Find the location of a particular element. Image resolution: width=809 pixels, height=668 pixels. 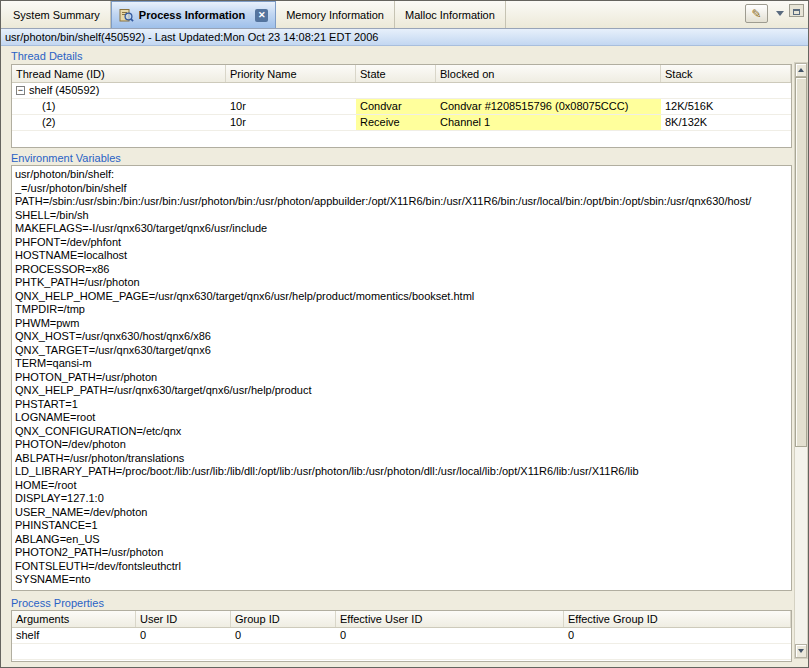

tab-malloc-information: Malloc Information is located at coordinates (450, 14).